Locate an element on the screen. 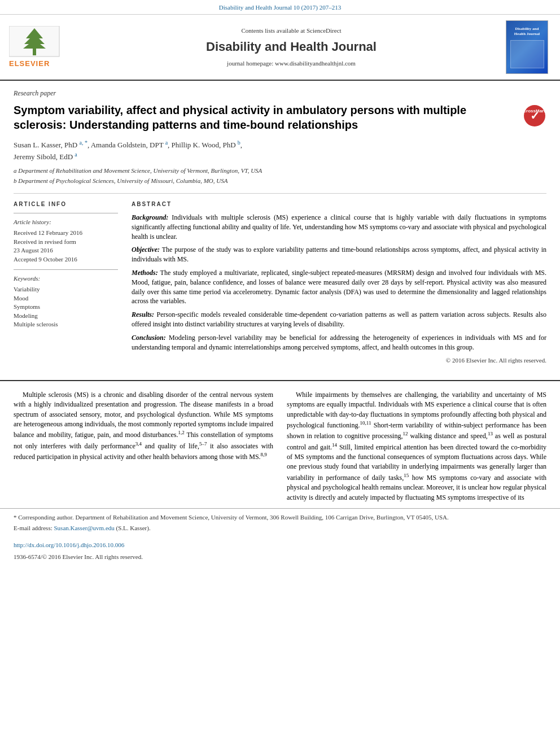 Image resolution: width=560 pixels, height=747 pixels. abstract-heading: ABSTRACT is located at coordinates (339, 204).